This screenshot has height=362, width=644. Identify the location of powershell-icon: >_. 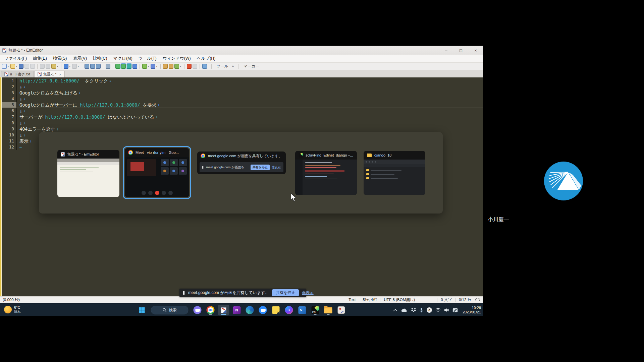
(302, 310).